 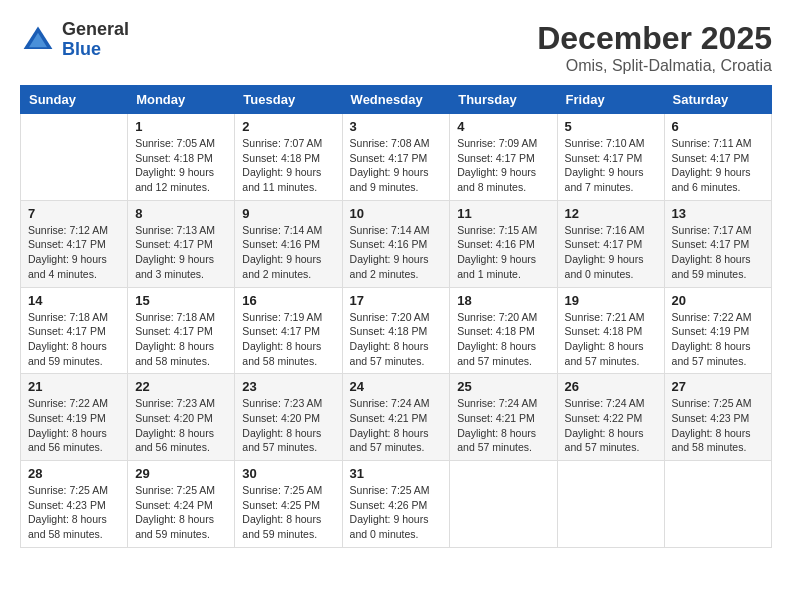 I want to click on day-info: Sunrise: 7:25 AMSunset: 4:24 PMDaylight:…, so click(x=181, y=512).